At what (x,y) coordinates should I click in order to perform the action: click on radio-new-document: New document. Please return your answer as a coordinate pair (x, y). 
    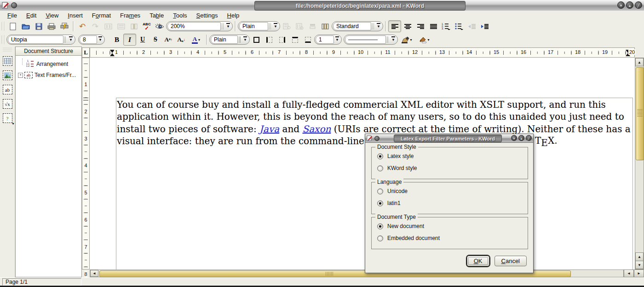
    Looking at the image, I should click on (401, 226).